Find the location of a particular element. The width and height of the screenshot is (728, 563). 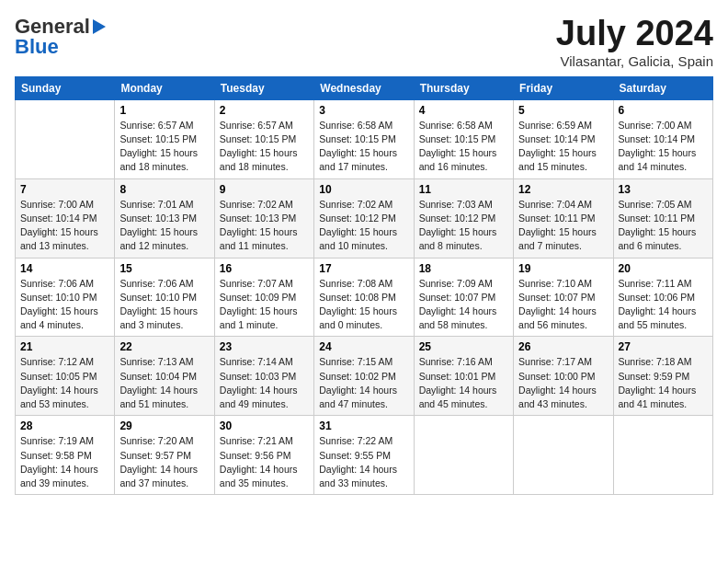

calendar-cell: 26Sunrise: 7:17 AM Sunset: 10:00 PM Dayl… is located at coordinates (563, 376).